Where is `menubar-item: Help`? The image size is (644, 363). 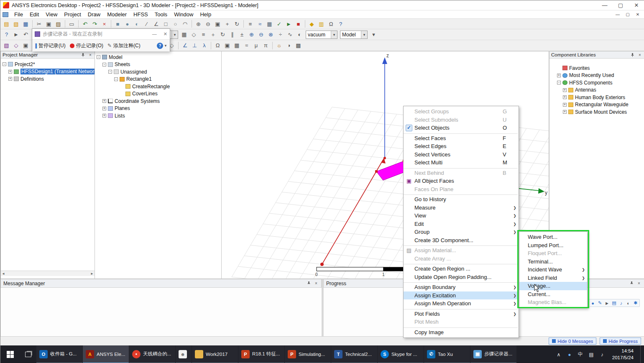 menubar-item: Help is located at coordinates (206, 14).